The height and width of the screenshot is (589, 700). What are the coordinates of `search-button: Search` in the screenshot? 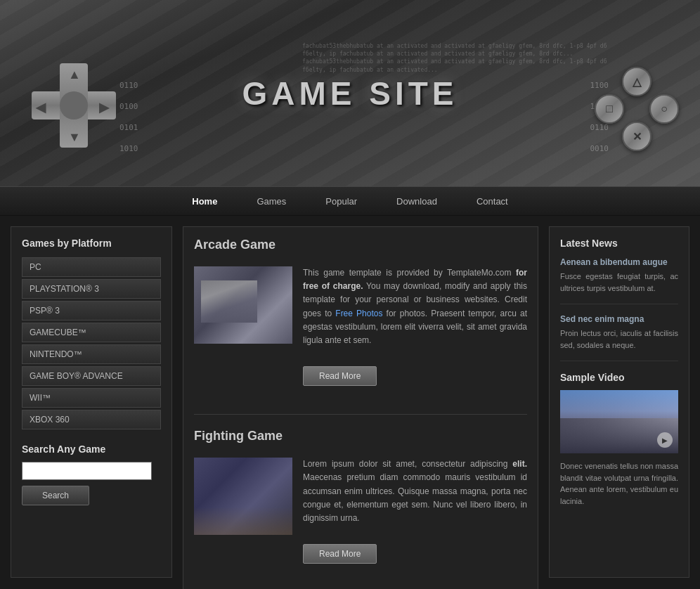 It's located at (56, 496).